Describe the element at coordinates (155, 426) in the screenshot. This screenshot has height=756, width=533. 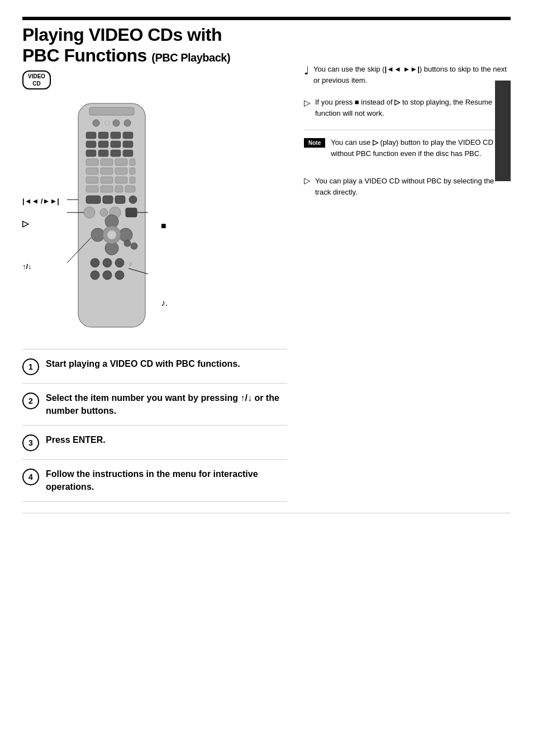
I see `steps-section: 1 Start playing a VIDEO CD with PBC func…` at that location.